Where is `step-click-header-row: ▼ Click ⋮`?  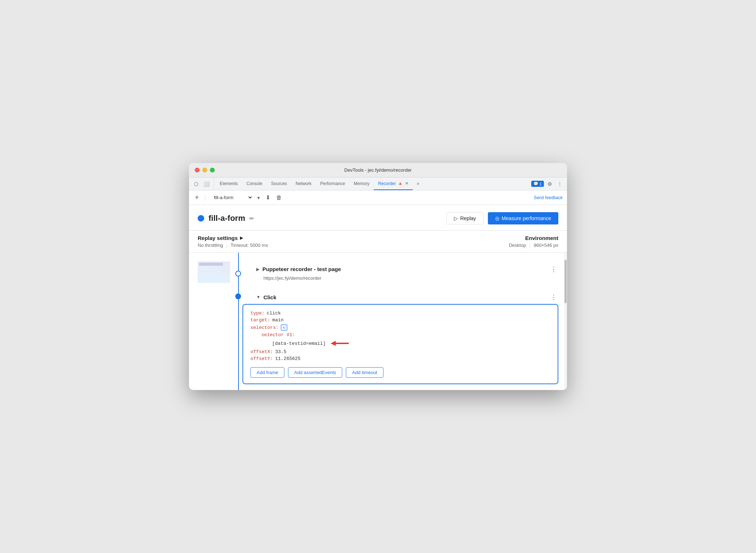 step-click-header-row: ▼ Click ⋮ is located at coordinates (378, 296).